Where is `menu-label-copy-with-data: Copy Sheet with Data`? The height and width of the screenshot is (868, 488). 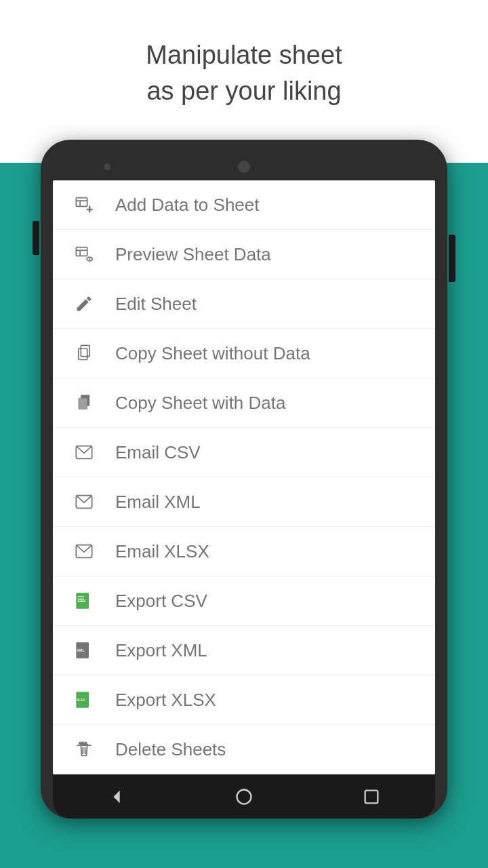 menu-label-copy-with-data: Copy Sheet with Data is located at coordinates (201, 403).